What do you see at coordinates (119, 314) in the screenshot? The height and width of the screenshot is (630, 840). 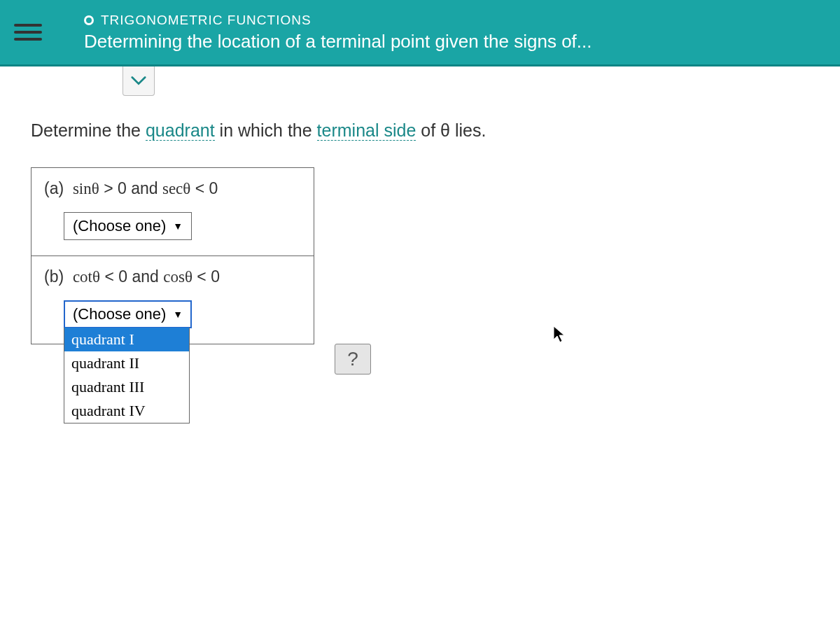 I see `part-b-dropdown-label: (Choose one)` at bounding box center [119, 314].